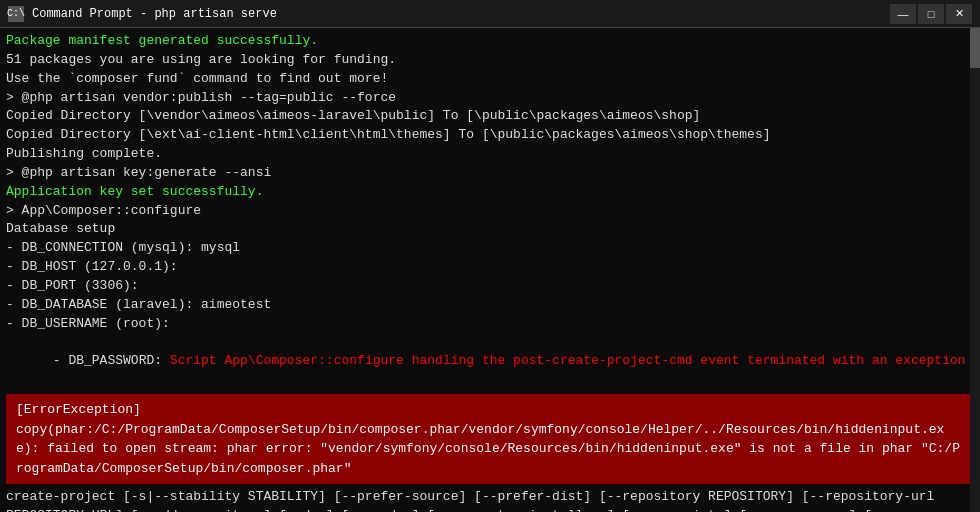 The image size is (980, 512). I want to click on terminal-line: Publishing complete., so click(490, 154).